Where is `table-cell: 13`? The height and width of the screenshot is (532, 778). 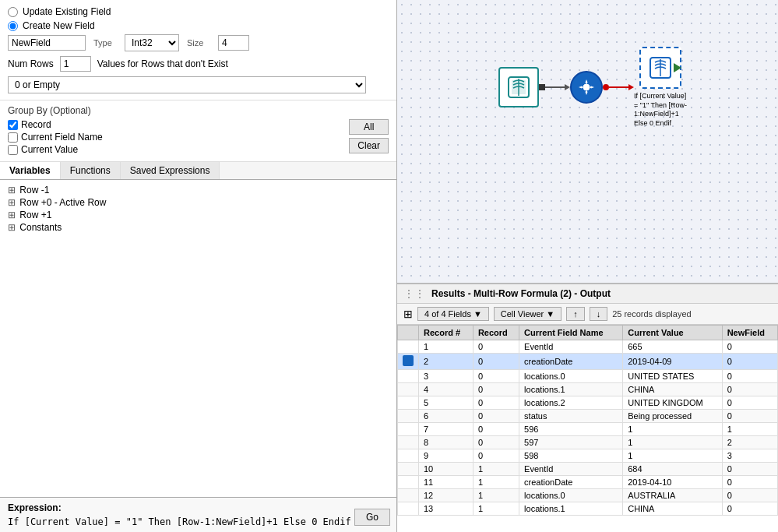
table-cell: 13 is located at coordinates (446, 509).